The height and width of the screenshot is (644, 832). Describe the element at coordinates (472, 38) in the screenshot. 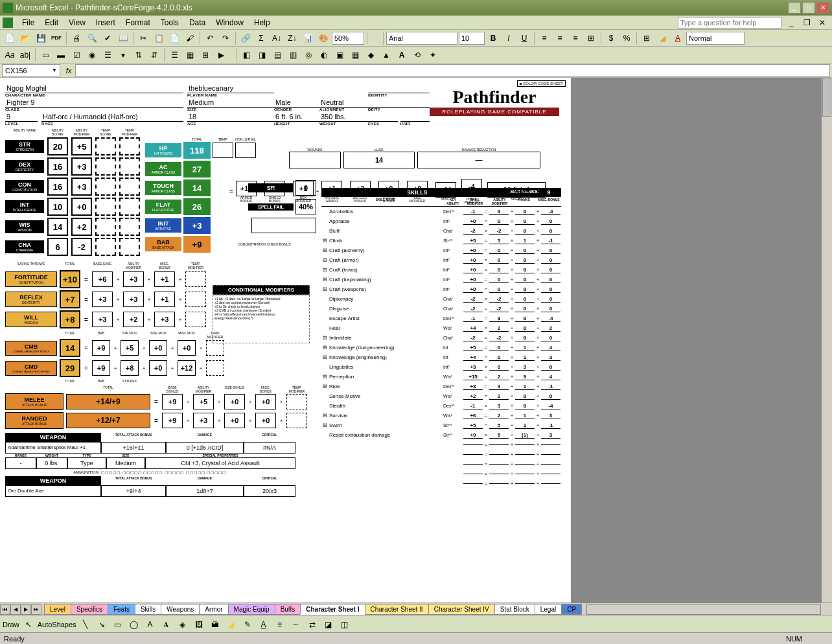

I see `fontsize-select` at that location.